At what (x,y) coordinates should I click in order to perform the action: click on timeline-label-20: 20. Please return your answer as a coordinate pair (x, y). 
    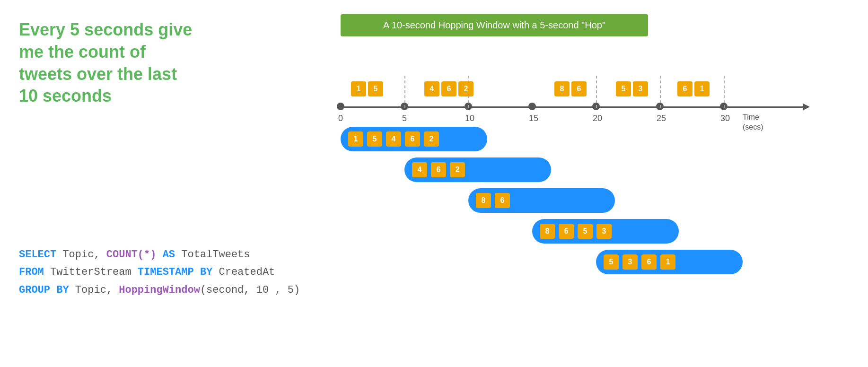
    Looking at the image, I should click on (597, 118).